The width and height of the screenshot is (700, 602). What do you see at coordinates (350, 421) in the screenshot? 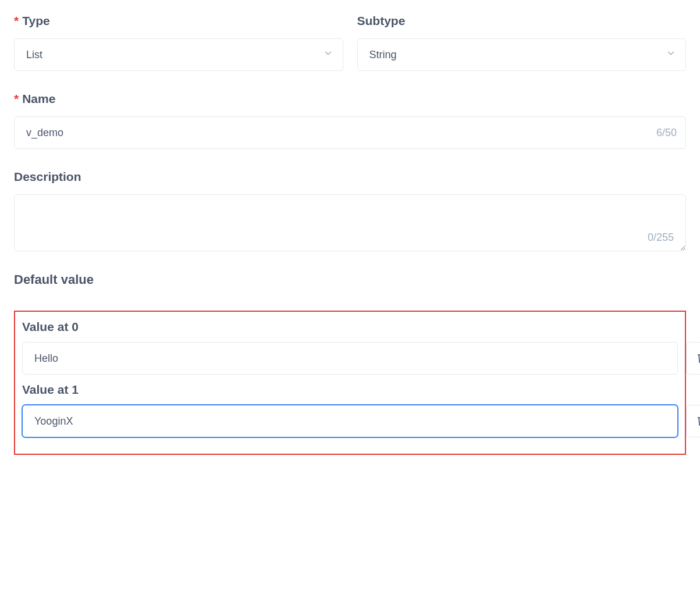
I see `value-1-input` at bounding box center [350, 421].